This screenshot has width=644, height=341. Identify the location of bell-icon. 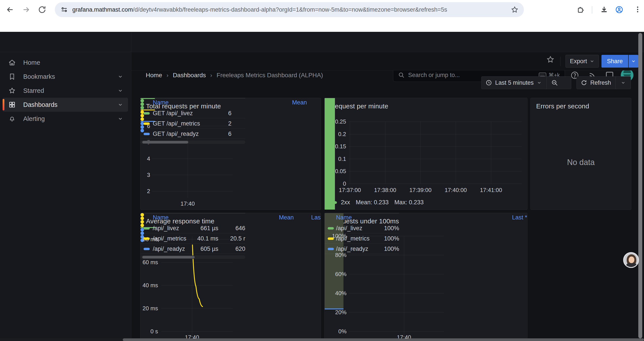
(12, 119).